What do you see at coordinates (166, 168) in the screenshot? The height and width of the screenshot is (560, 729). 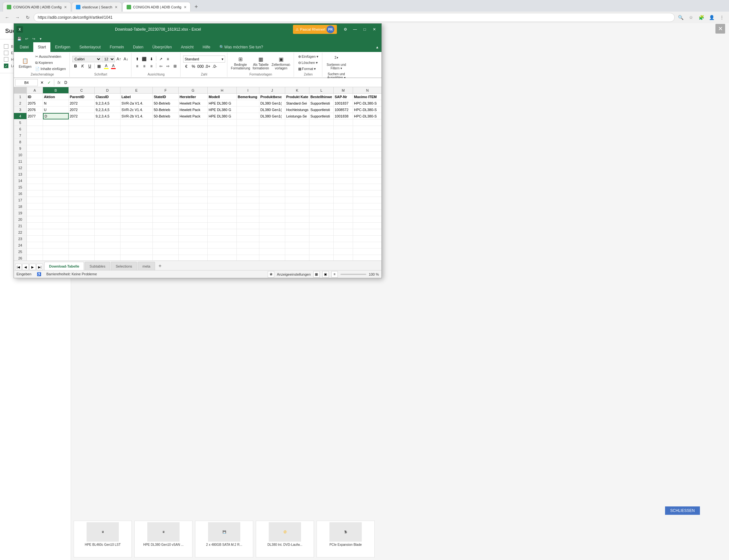 I see `cell-f12` at bounding box center [166, 168].